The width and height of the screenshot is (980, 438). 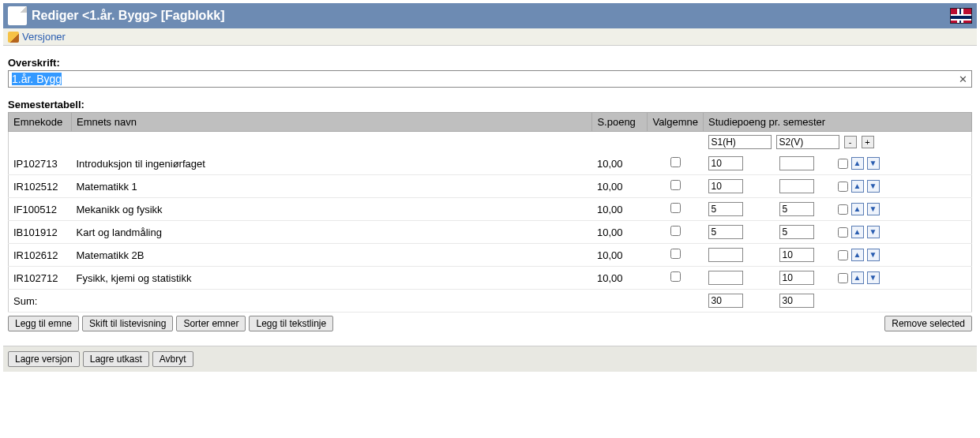 I want to click on add-textline-button: Legg til tekstlinje, so click(x=291, y=324).